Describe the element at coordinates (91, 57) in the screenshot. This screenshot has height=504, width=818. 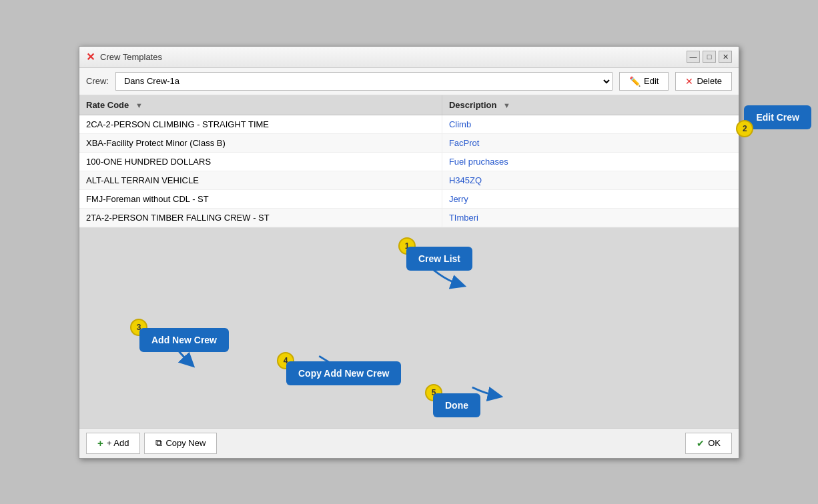
I see `app-icon: ✕` at that location.